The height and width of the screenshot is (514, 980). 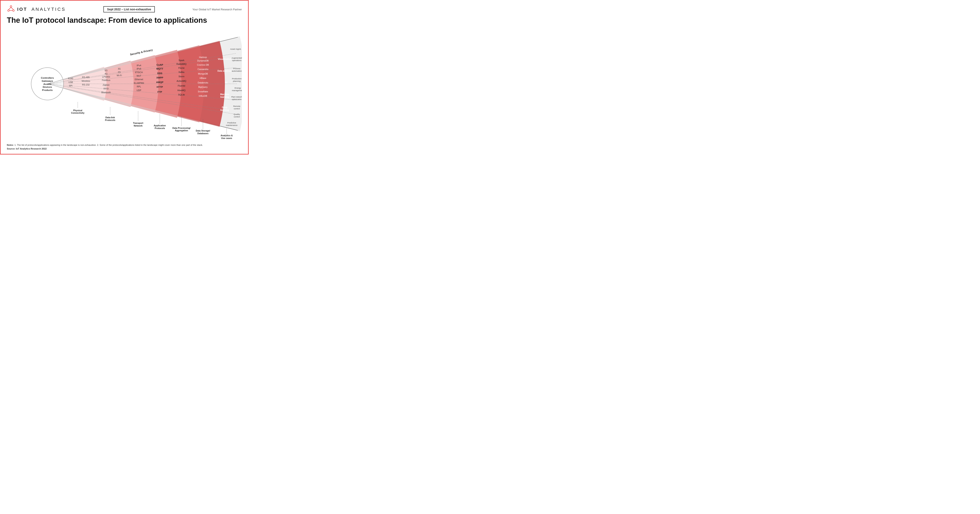 What do you see at coordinates (237, 90) in the screenshot?
I see `uc-energy-mgmt2: management` at bounding box center [237, 90].